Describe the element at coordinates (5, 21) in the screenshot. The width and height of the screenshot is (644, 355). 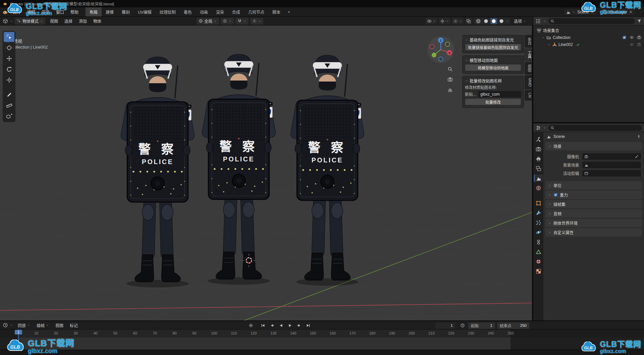
I see `editor-type-icon` at that location.